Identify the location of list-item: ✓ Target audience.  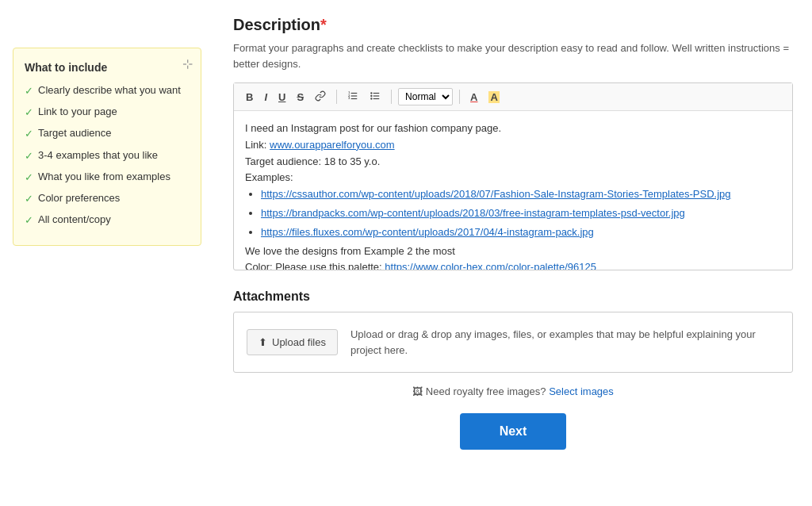
(107, 133).